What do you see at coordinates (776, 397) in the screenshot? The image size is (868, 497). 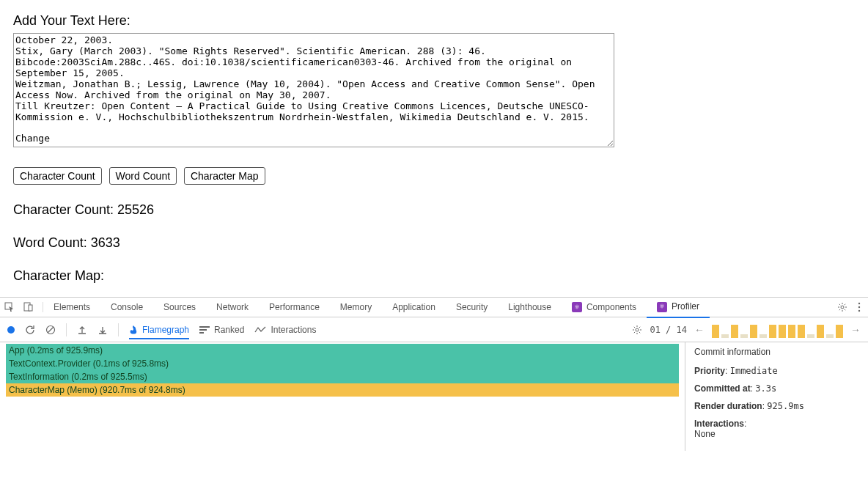 I see `commit-info-panel: Commit information Priority: Immediate C…` at bounding box center [776, 397].